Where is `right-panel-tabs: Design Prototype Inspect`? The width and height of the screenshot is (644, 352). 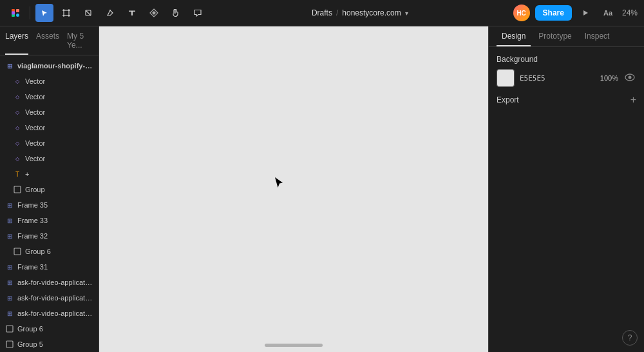
right-panel-tabs: Design Prototype Inspect is located at coordinates (567, 37).